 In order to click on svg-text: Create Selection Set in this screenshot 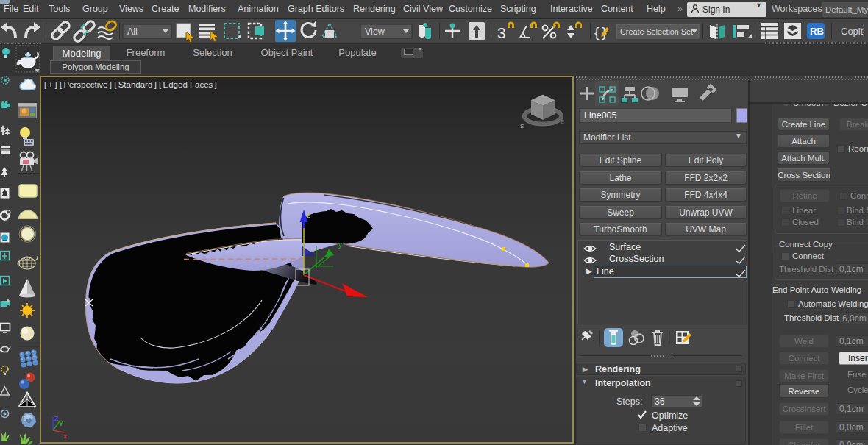, I will do `click(656, 32)`.